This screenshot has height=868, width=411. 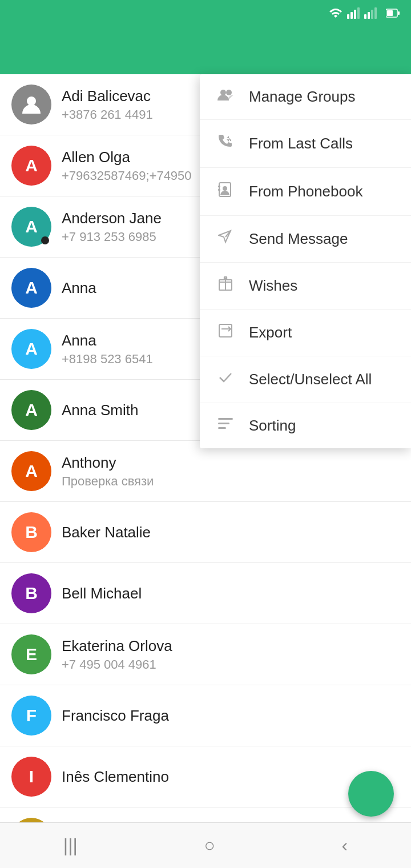 I want to click on sort-icon, so click(x=225, y=426).